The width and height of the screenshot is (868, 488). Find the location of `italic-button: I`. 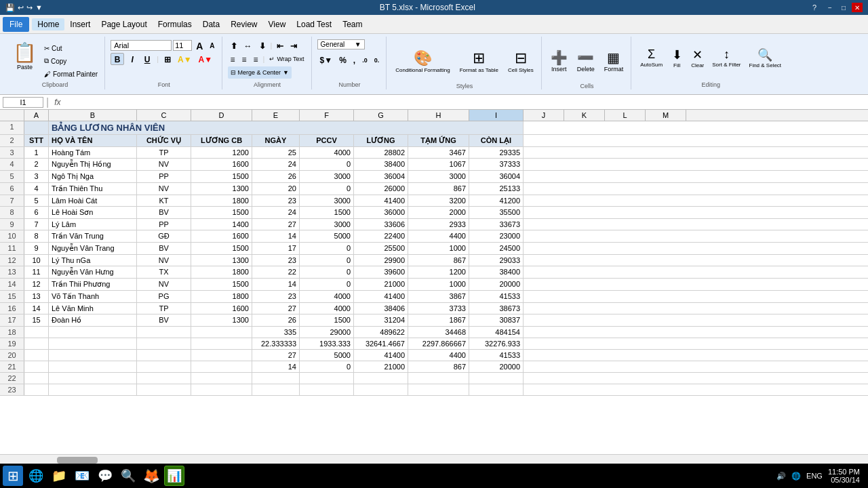

italic-button: I is located at coordinates (132, 59).